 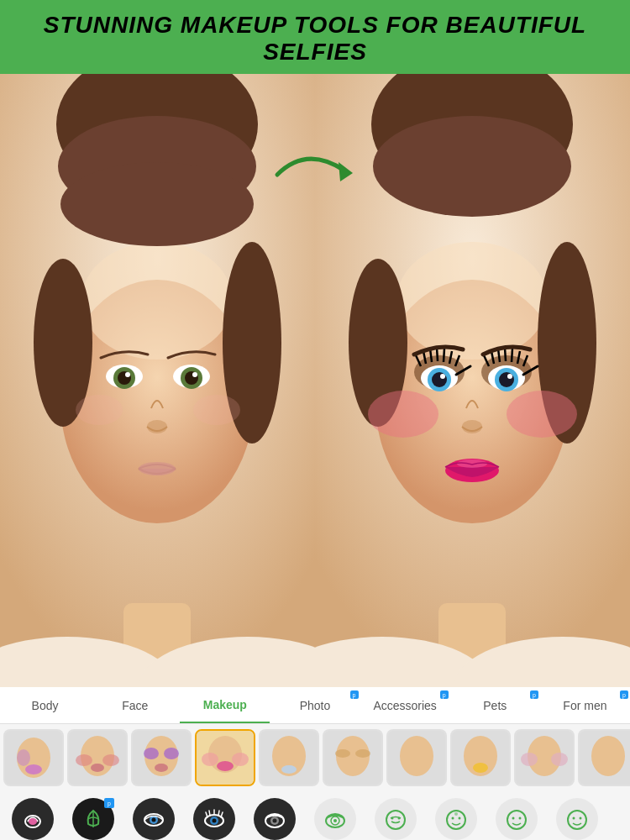 What do you see at coordinates (154, 819) in the screenshot?
I see `tool-eyeshadow: Eye shadow` at bounding box center [154, 819].